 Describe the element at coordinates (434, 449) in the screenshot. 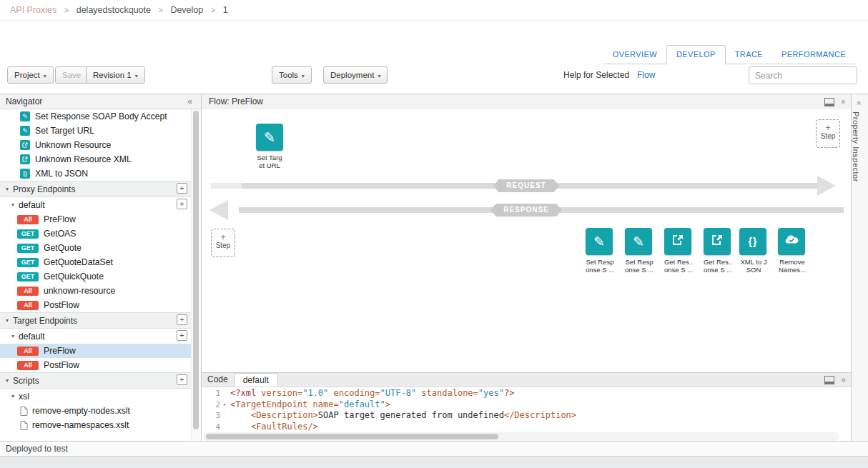

I see `status-bar: Deployed to test` at that location.